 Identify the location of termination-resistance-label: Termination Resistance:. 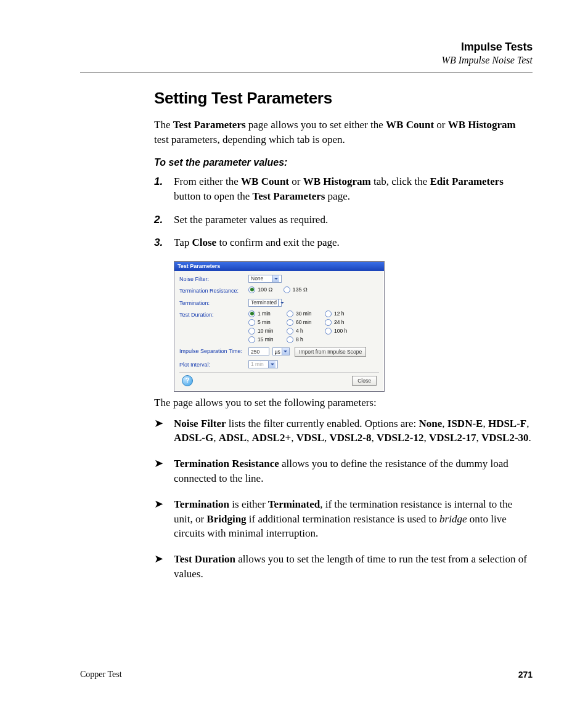
(214, 291).